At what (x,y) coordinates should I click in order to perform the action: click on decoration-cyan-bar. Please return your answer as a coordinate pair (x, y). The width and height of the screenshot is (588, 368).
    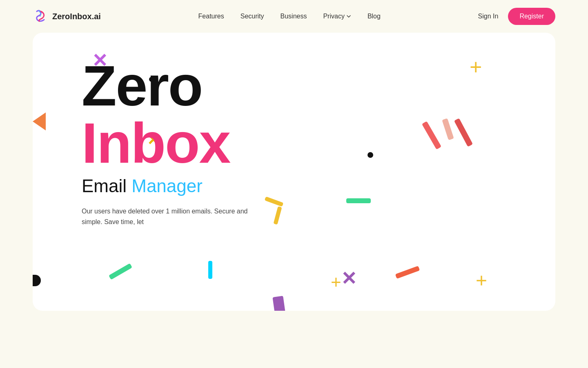
    Looking at the image, I should click on (210, 270).